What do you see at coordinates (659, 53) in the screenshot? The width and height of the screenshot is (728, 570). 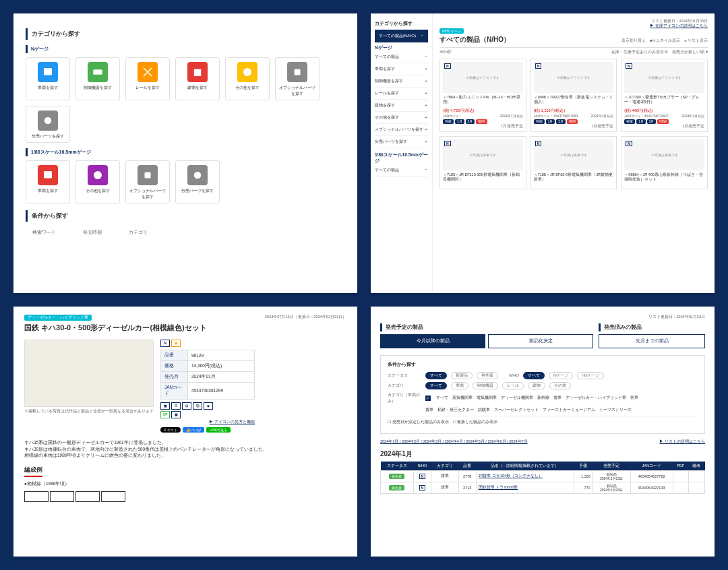 I see `sort-options: 在庫・生産予定ありのみ表示 ℞ 発売月が新しい順 ▾` at bounding box center [659, 53].